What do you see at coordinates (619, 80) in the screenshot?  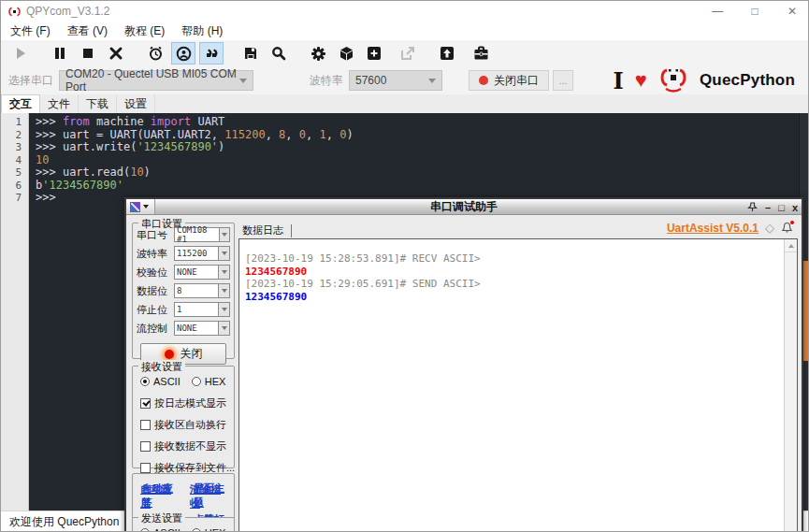 I see `brand-i: I` at bounding box center [619, 80].